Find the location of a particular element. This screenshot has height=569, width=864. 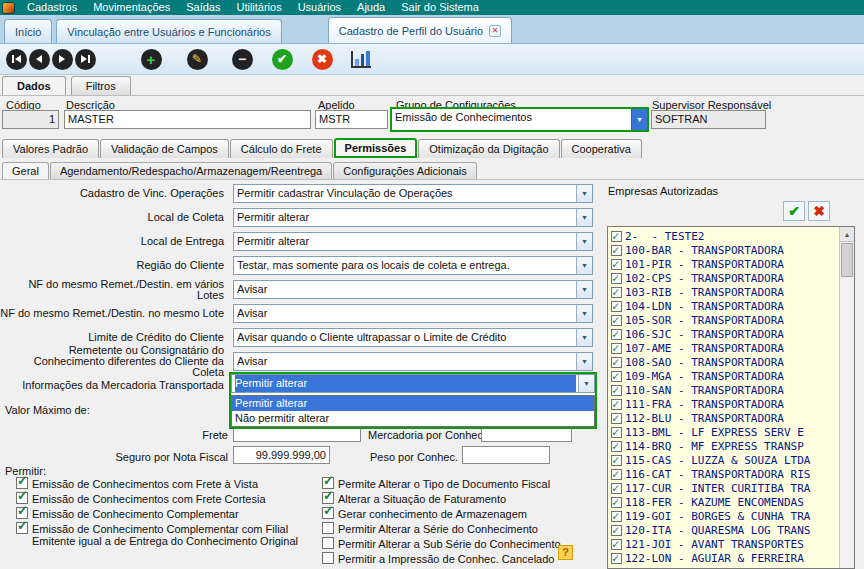

empresa-list-item: 121-JOI - AVANT TRANSPORTES is located at coordinates (724, 544).